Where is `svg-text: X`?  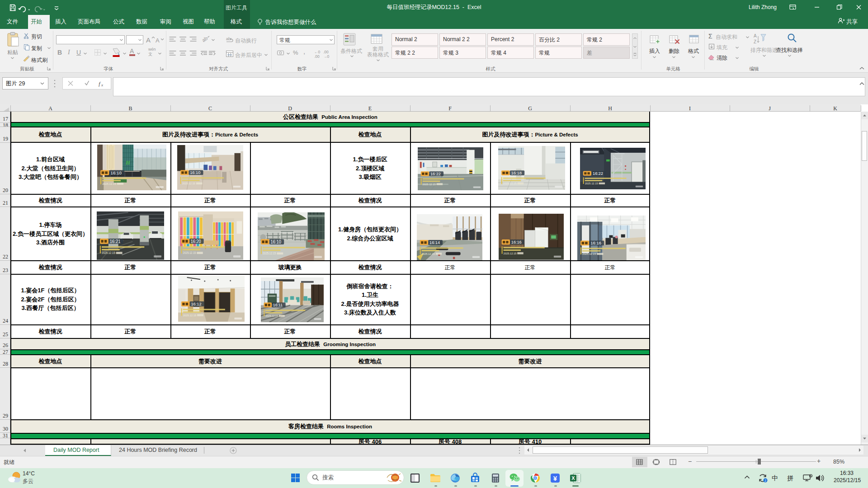 svg-text: X is located at coordinates (573, 478).